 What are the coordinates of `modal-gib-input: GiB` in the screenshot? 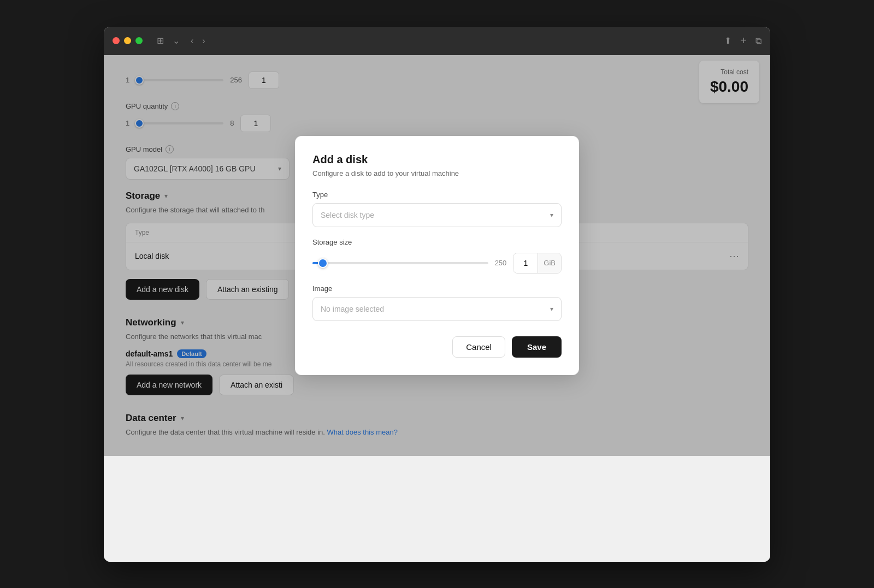 It's located at (538, 263).